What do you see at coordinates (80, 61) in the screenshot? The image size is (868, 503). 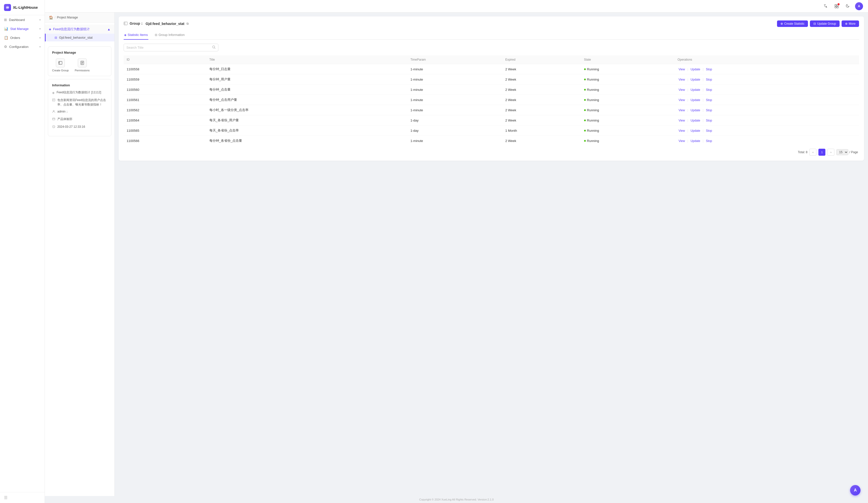 I see `project-manage-panel: Project Manage Create Group` at bounding box center [80, 61].